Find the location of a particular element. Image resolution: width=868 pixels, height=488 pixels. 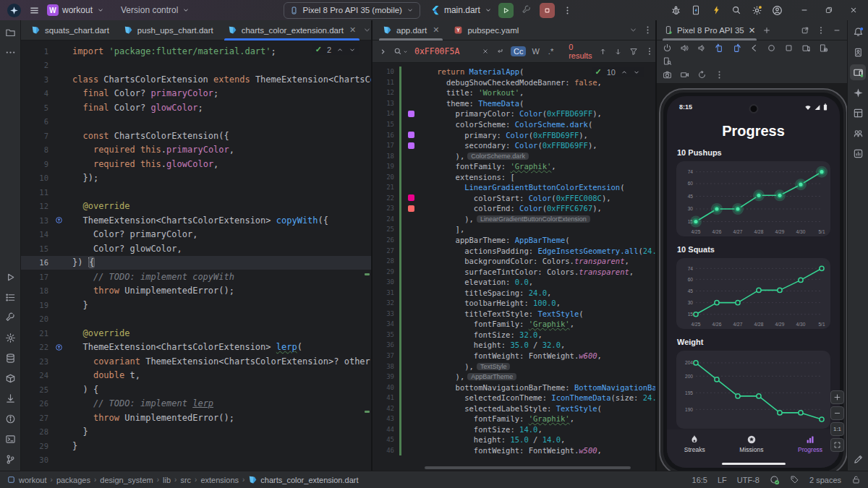

right-tab-0: app.dart✕ is located at coordinates (411, 30).